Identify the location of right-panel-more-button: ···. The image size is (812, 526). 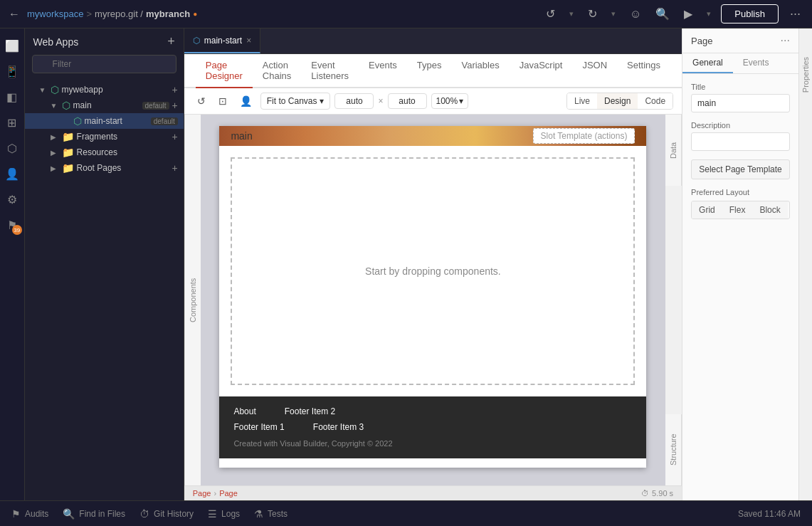
(786, 41).